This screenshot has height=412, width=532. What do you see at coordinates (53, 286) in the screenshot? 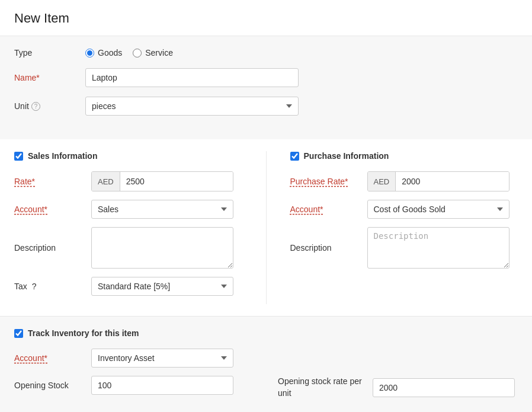
I see `sales-tax-label: Tax ?` at bounding box center [53, 286].